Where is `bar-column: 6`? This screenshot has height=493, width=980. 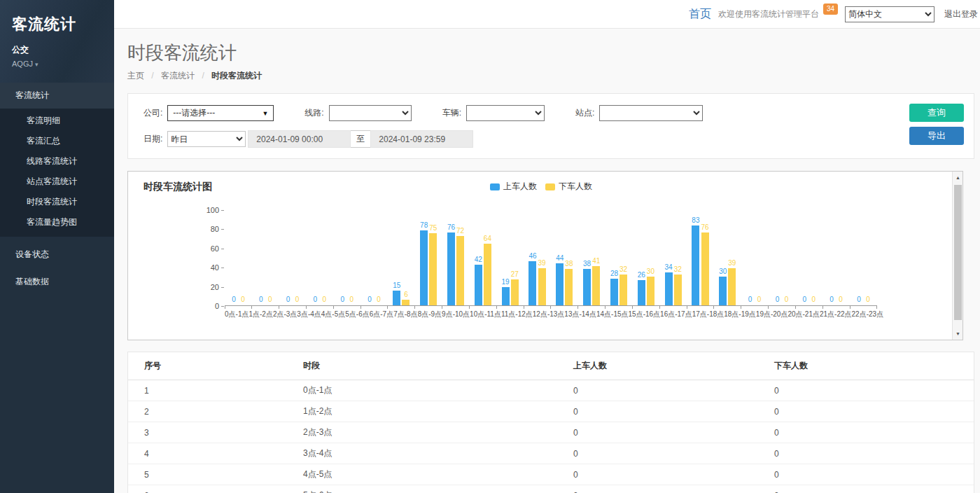
bar-column: 6 is located at coordinates (406, 298).